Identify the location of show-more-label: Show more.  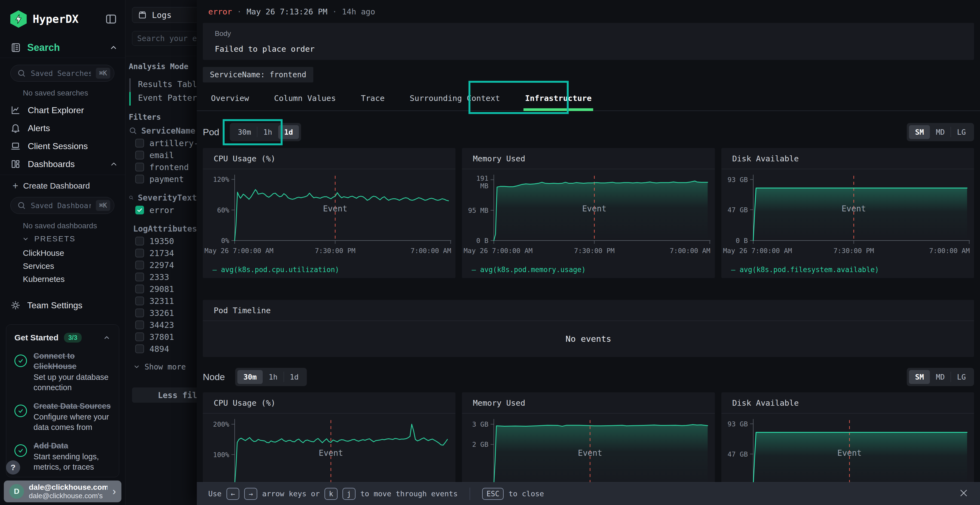
(165, 367).